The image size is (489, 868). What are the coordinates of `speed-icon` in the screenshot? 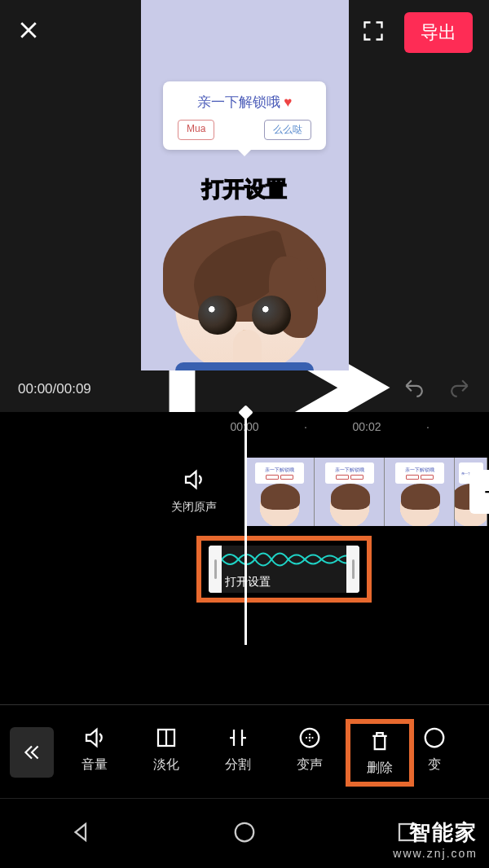 It's located at (434, 738).